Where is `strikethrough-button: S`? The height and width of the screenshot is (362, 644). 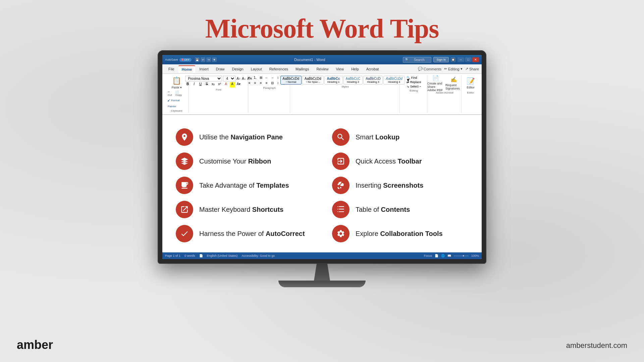
strikethrough-button: S is located at coordinates (207, 85).